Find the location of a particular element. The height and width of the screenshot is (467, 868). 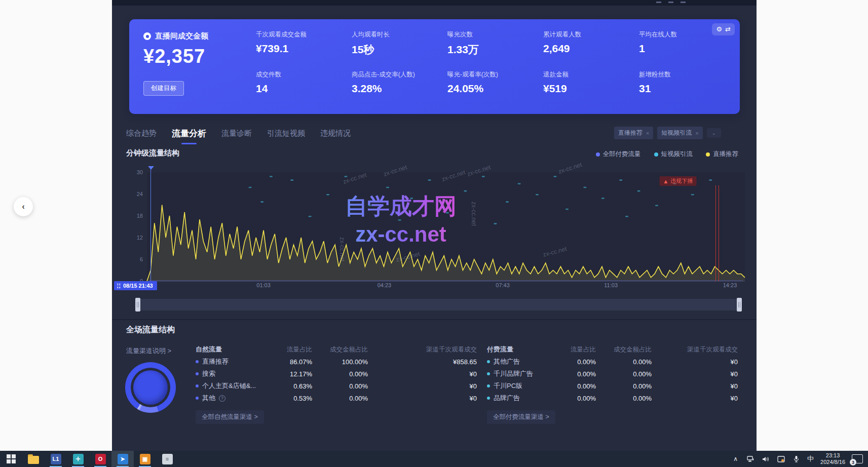

app-glyph: O is located at coordinates (100, 459).